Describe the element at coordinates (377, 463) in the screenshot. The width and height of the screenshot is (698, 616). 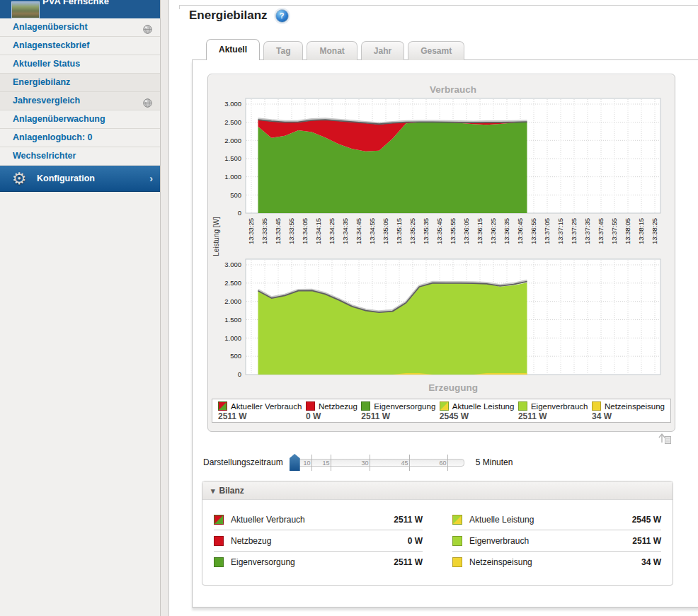
I see `slider-track` at that location.